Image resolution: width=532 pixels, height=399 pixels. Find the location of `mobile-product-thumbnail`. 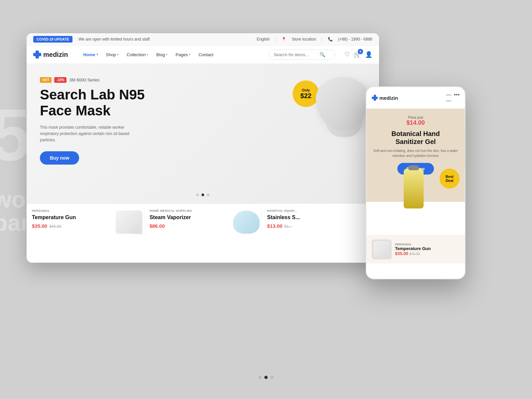

mobile-product-thumbnail is located at coordinates (382, 249).